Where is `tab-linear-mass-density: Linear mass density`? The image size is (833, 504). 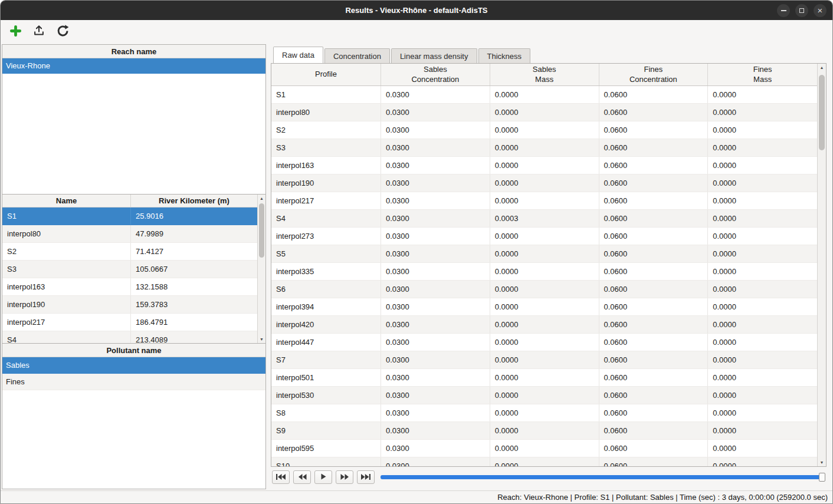 tab-linear-mass-density: Linear mass density is located at coordinates (434, 55).